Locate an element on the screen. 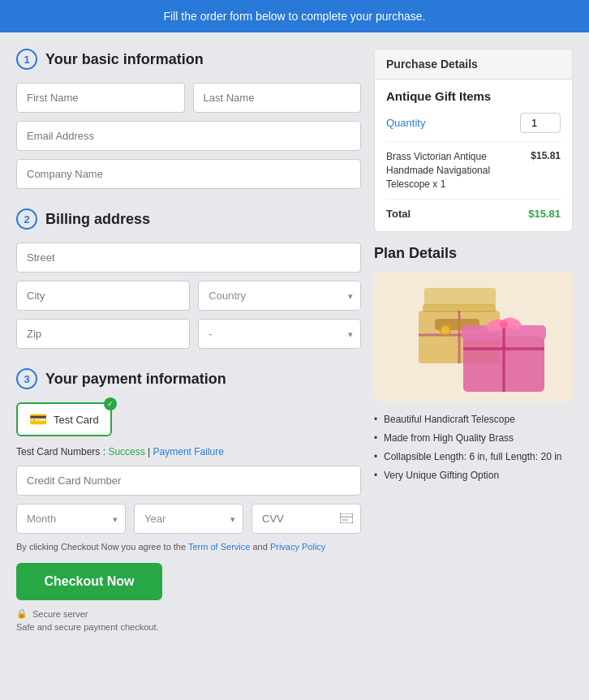 Image resolution: width=589 pixels, height=700 pixels. first-name-input is located at coordinates (101, 97).